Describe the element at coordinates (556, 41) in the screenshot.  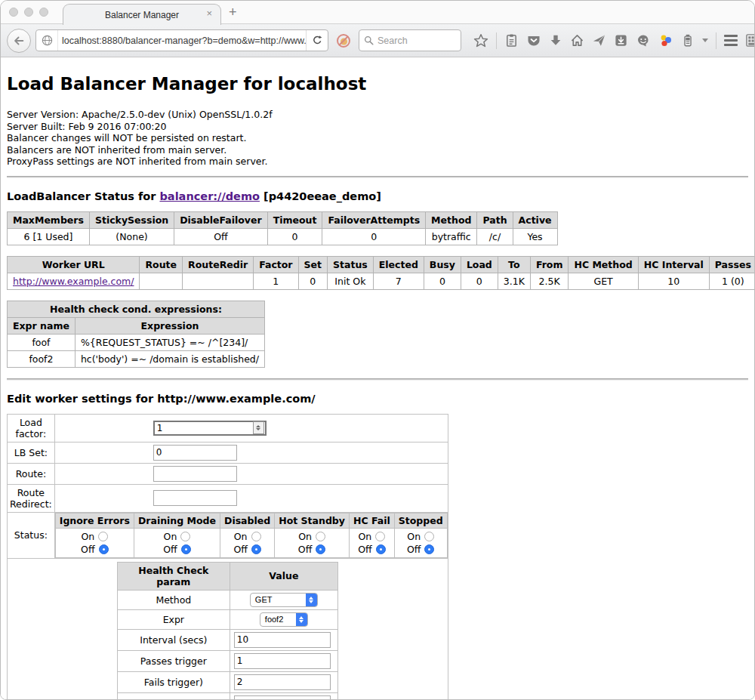
I see `downloads-icon` at that location.